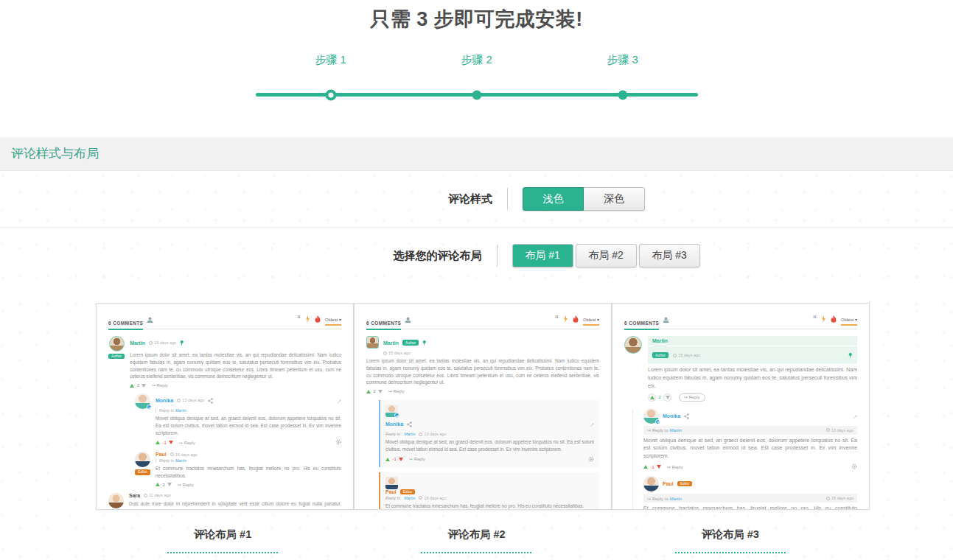 This screenshot has width=953, height=560. Describe the element at coordinates (223, 535) in the screenshot. I see `layout-1-caption-label: 评论布局 #1` at that location.